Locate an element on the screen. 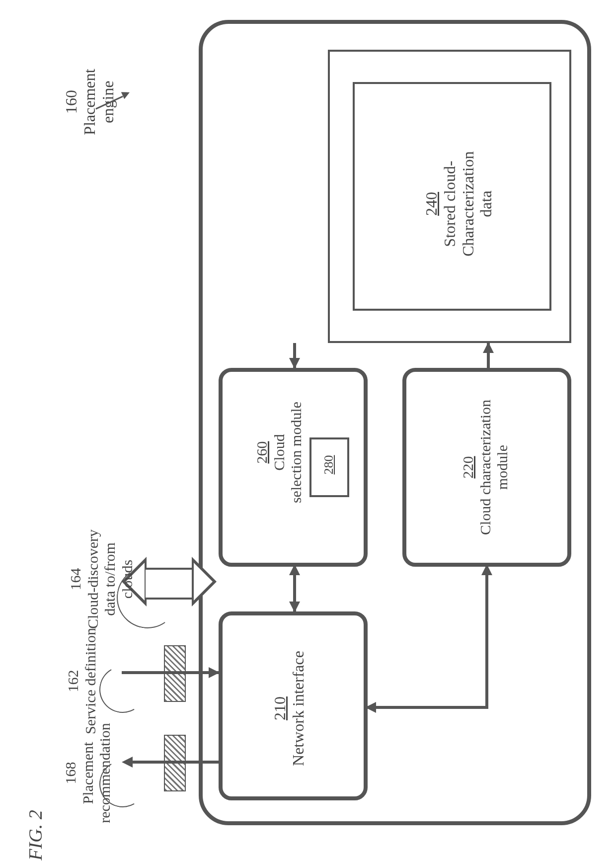 Image resolution: width=616 pixels, height=864 pixels. node-260-number: 260 is located at coordinates (262, 452).